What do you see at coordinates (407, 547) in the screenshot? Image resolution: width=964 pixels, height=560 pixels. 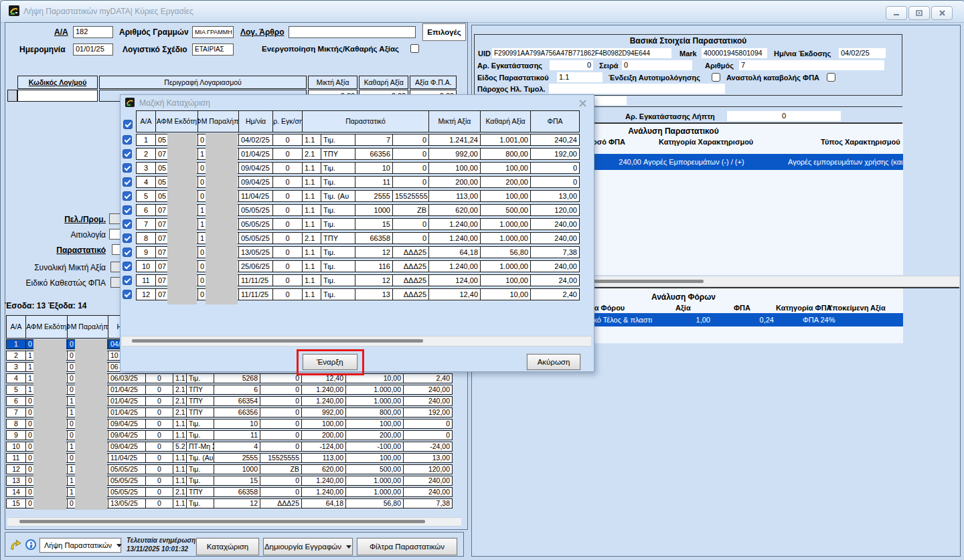 I see `filters-button: Φίλτρα Παραστατικών` at bounding box center [407, 547].